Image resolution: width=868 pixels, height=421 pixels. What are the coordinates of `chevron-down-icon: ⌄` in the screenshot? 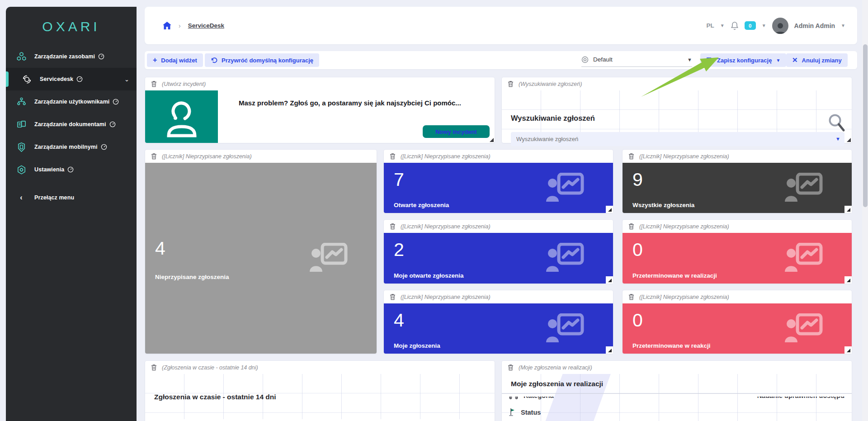 It's located at (128, 80).